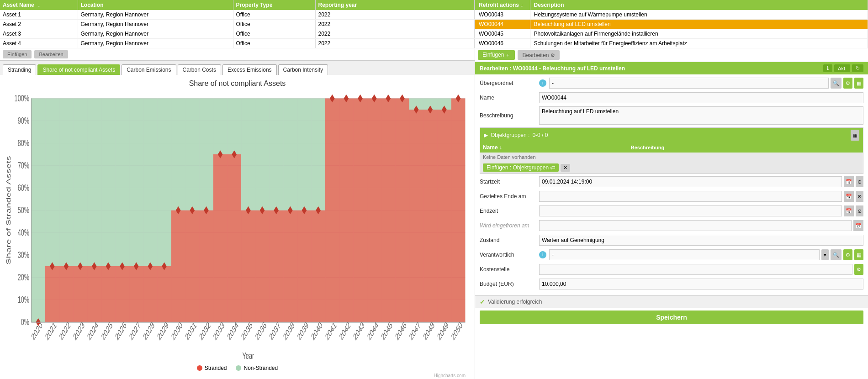 Image resolution: width=868 pixels, height=379 pixels. What do you see at coordinates (199, 69) in the screenshot?
I see `tab-carbon-costs: Carbon Costs` at bounding box center [199, 69].